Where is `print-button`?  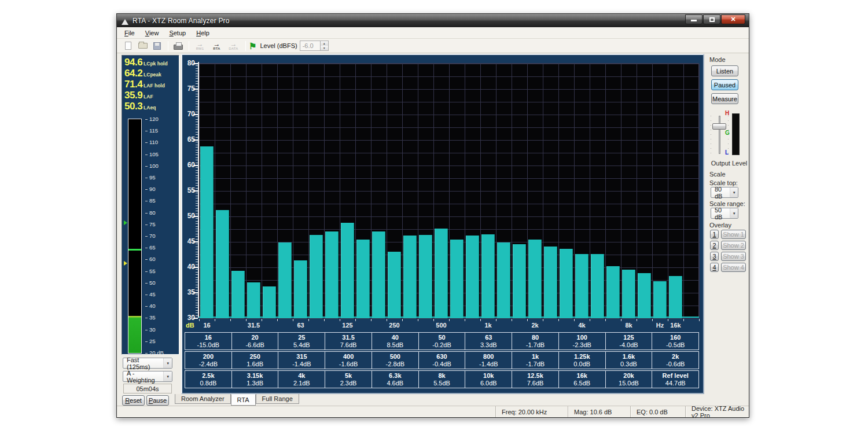
print-button is located at coordinates (178, 46).